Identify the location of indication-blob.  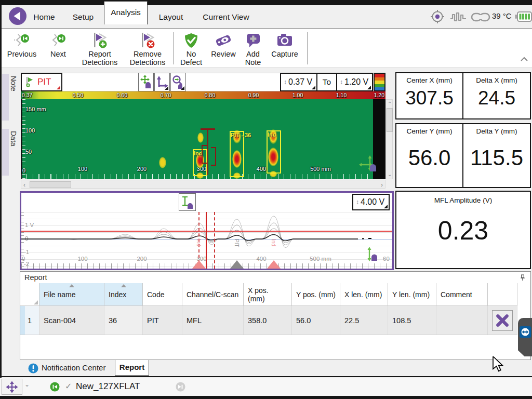
(201, 138).